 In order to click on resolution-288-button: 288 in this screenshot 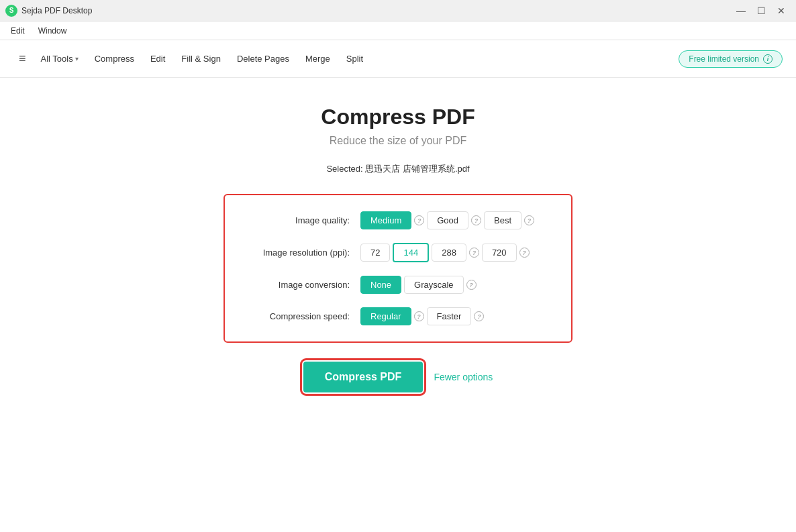, I will do `click(449, 252)`.